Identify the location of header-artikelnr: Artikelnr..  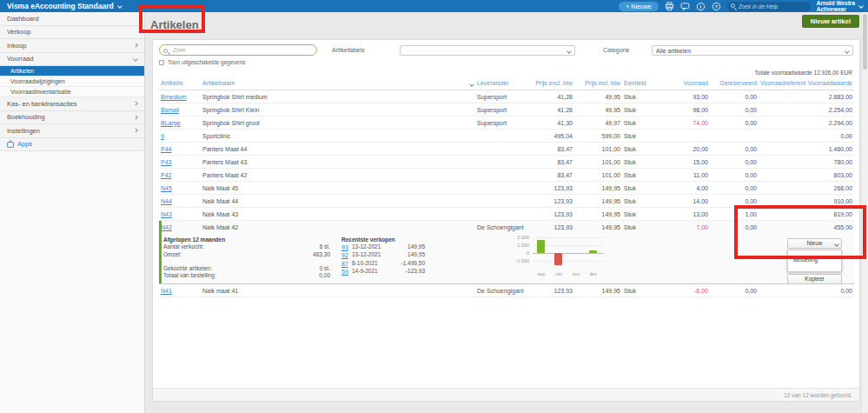
(180, 83).